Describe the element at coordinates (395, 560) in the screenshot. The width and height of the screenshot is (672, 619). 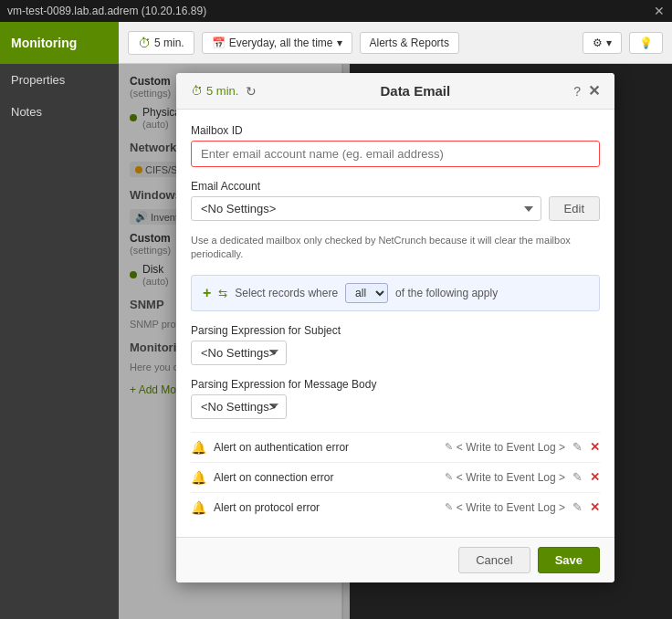
I see `modal-footer: Cancel Save` at that location.